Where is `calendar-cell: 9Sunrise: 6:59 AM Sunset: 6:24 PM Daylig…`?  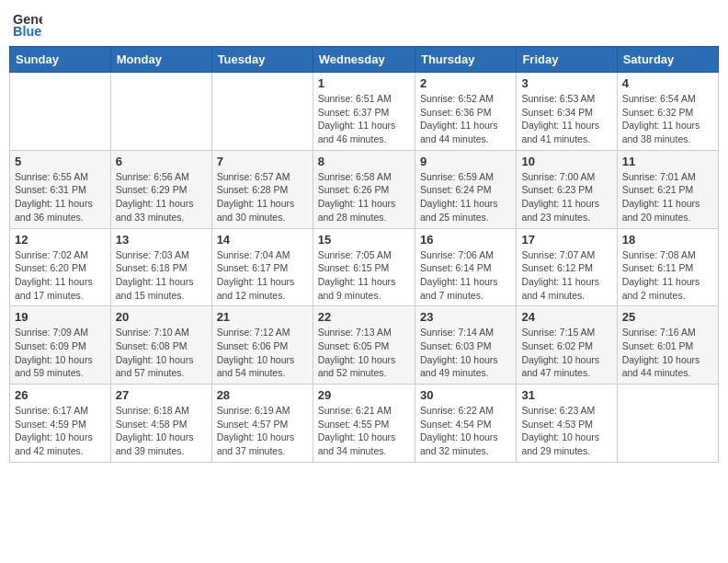 calendar-cell: 9Sunrise: 6:59 AM Sunset: 6:24 PM Daylig… is located at coordinates (465, 190).